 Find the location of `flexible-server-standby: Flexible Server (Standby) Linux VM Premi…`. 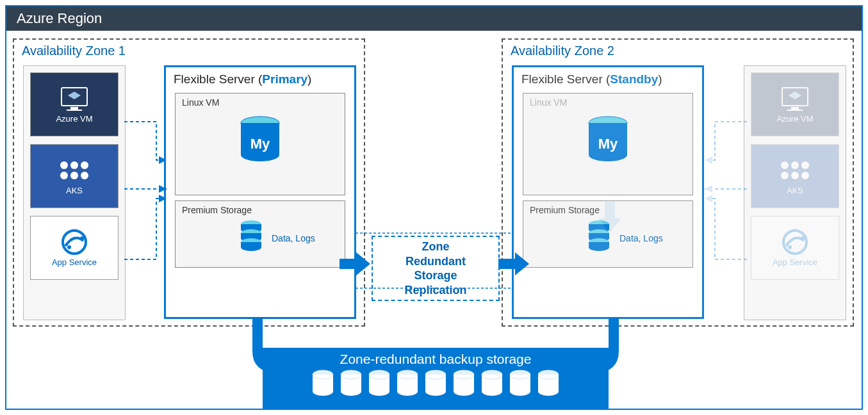

flexible-server-standby: Flexible Server (Standby) Linux VM Premi… is located at coordinates (608, 192).